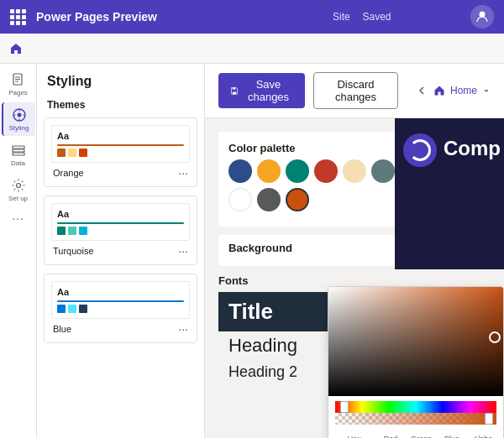 This screenshot has height=438, width=504. What do you see at coordinates (18, 163) in the screenshot?
I see `sidebar-data-label: Data` at bounding box center [18, 163].